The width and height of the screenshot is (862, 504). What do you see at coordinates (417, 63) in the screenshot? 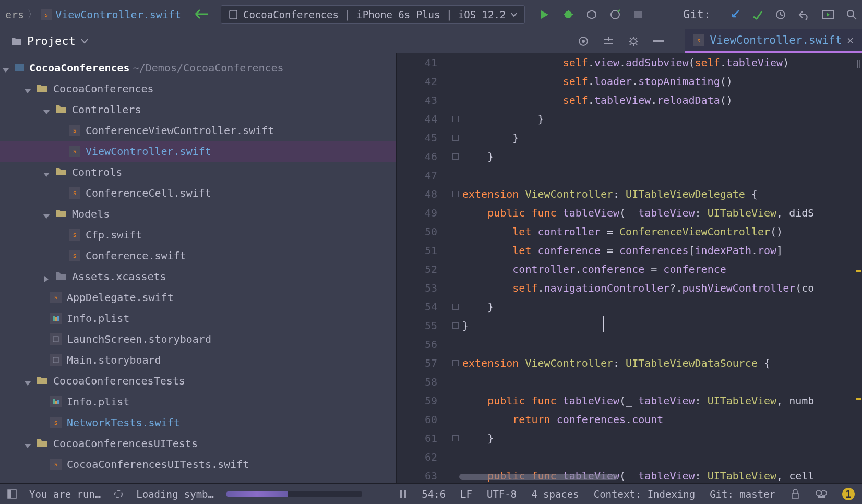
I see `line-number: 41` at bounding box center [417, 63].